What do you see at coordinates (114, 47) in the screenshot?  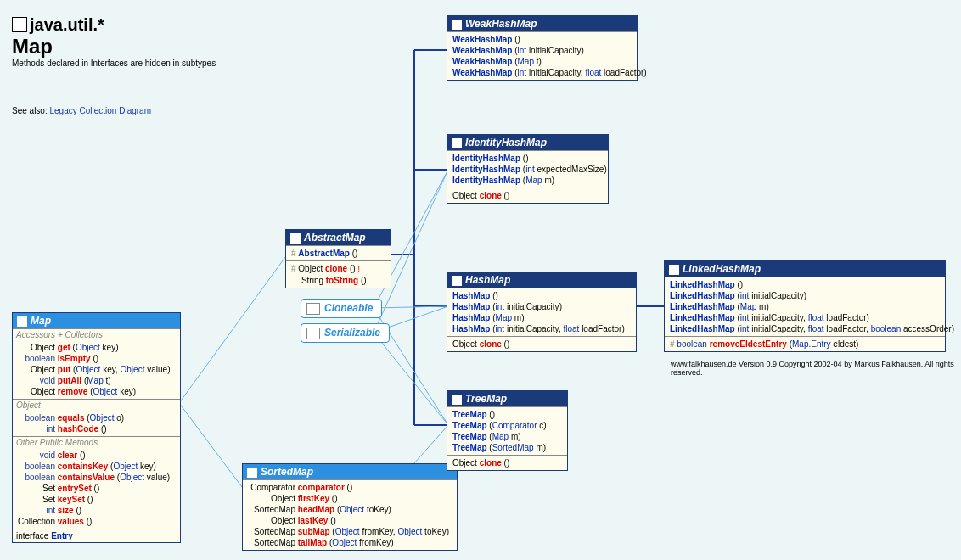 I see `page-title: Map` at bounding box center [114, 47].